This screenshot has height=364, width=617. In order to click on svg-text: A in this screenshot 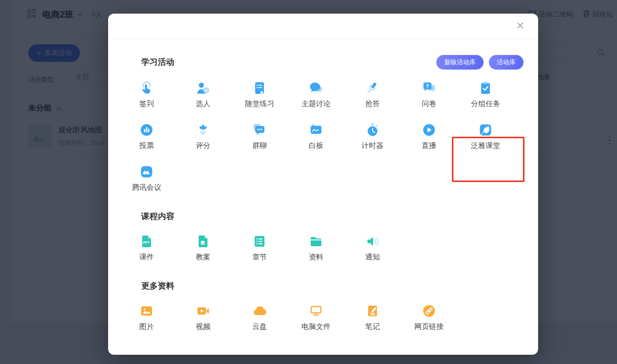, I will do `click(262, 92)`.